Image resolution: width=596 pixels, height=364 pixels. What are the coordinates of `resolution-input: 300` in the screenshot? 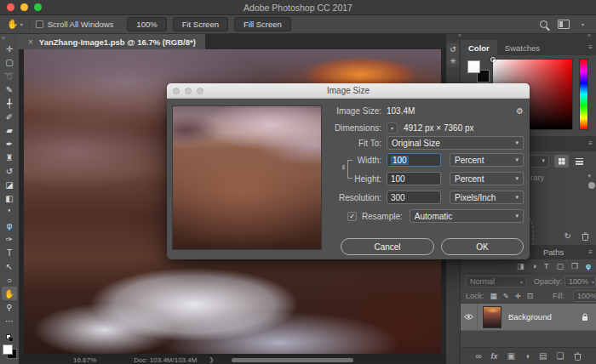 It's located at (414, 197).